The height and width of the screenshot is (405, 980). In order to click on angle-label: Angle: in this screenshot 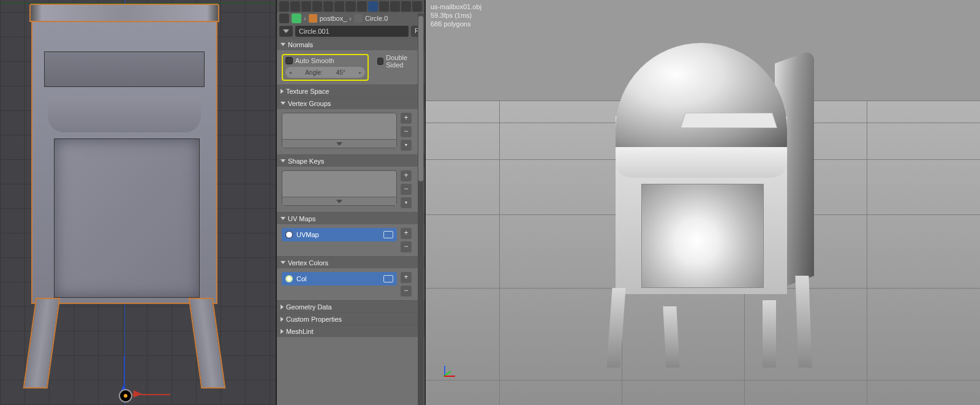, I will do `click(314, 72)`.